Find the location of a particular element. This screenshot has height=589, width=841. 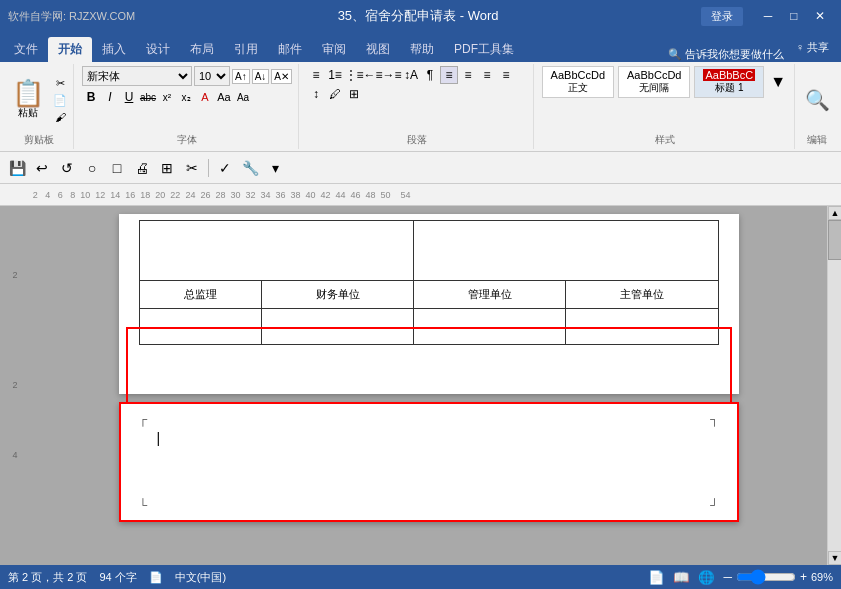

line-spacing-button: ↕ is located at coordinates (316, 94).